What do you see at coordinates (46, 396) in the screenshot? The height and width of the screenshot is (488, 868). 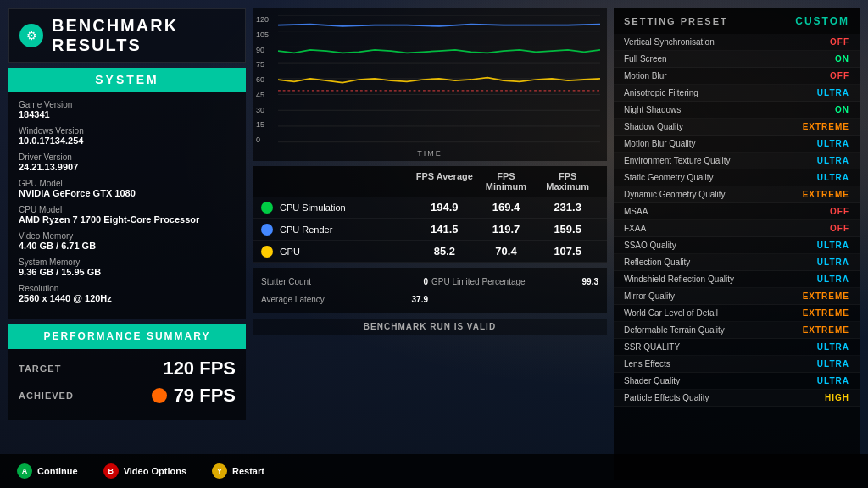 I see `achieved-label: ACHIEVED` at bounding box center [46, 396].